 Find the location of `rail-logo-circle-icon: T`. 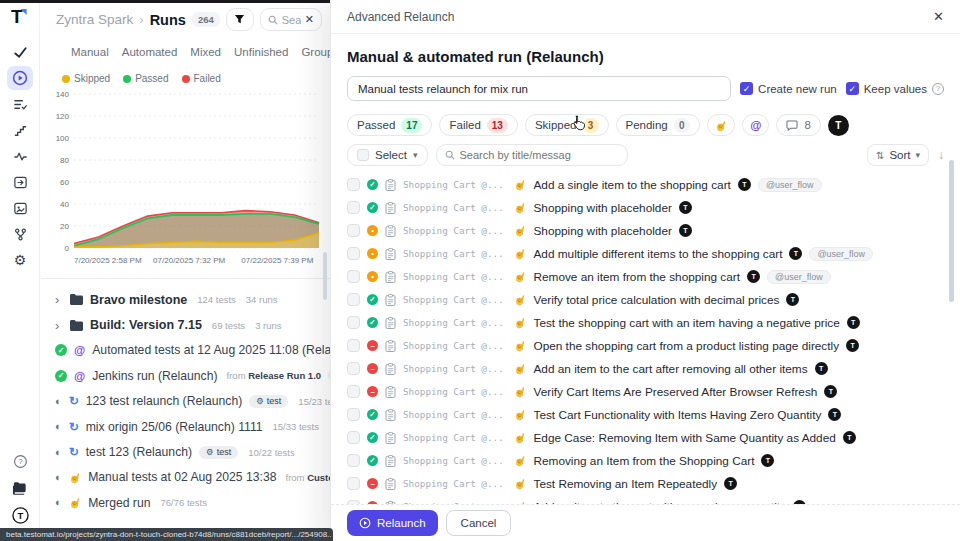

rail-logo-circle-icon: T is located at coordinates (20, 515).